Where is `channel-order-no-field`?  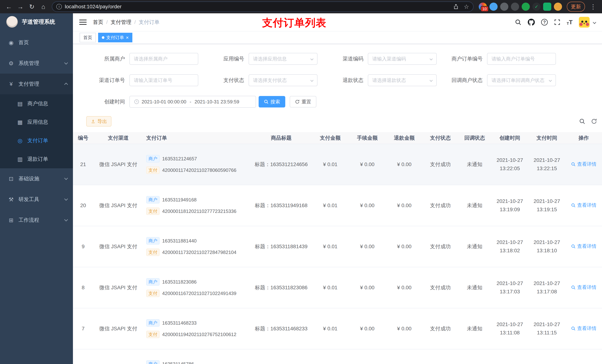 channel-order-no-field is located at coordinates (164, 80).